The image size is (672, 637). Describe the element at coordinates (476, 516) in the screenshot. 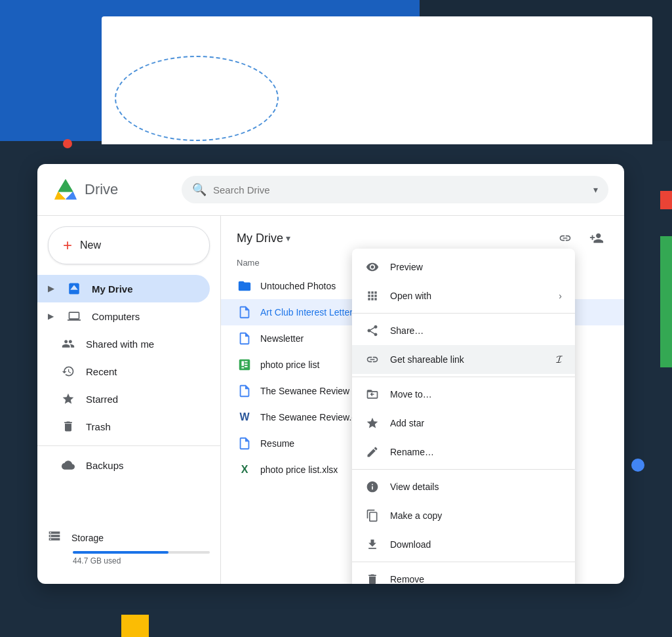

I see `make-copy-label: Make a copy` at that location.